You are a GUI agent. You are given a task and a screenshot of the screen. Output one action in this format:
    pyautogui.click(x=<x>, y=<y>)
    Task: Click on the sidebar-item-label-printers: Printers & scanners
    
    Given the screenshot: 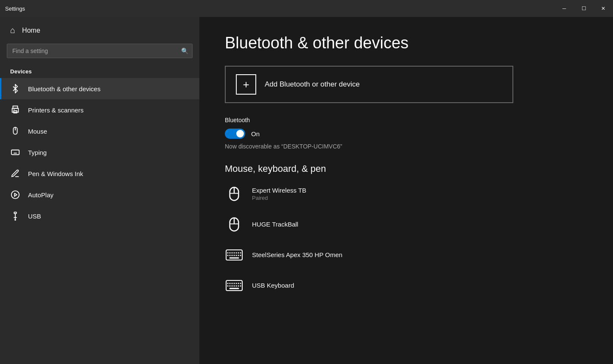 What is the action you would take?
    pyautogui.click(x=56, y=110)
    